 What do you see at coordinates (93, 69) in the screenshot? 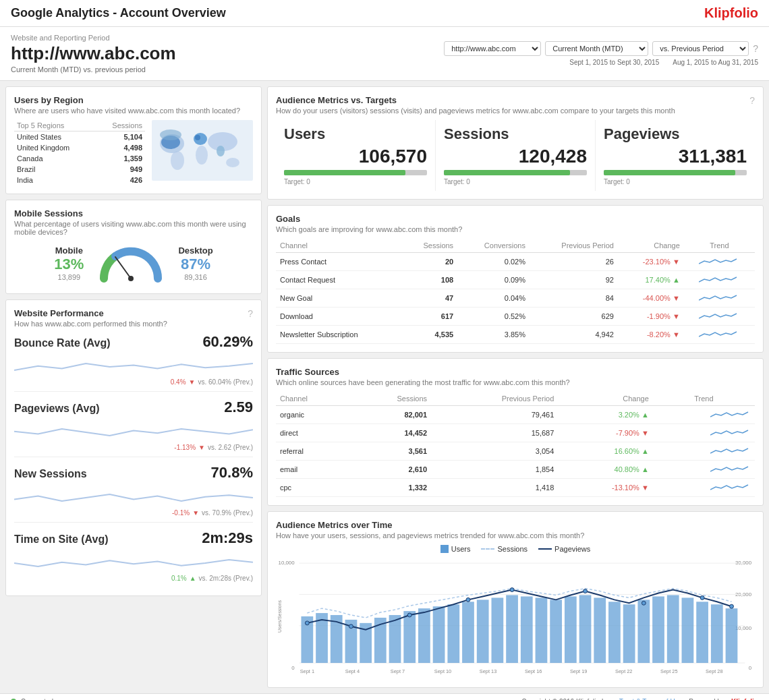
I see `header-subtitle: Current Month (MTD) vs. previous period` at bounding box center [93, 69].